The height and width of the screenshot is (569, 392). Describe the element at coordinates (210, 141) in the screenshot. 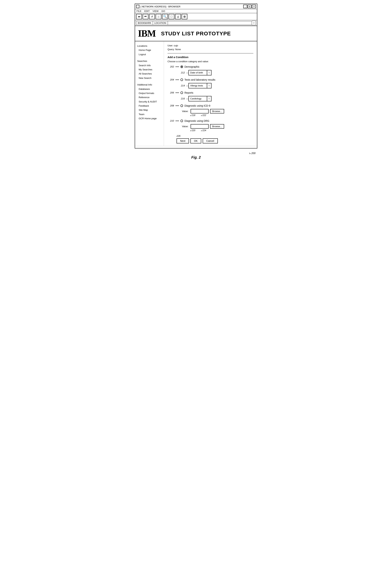

I see `cancel-button: Cancel` at that location.